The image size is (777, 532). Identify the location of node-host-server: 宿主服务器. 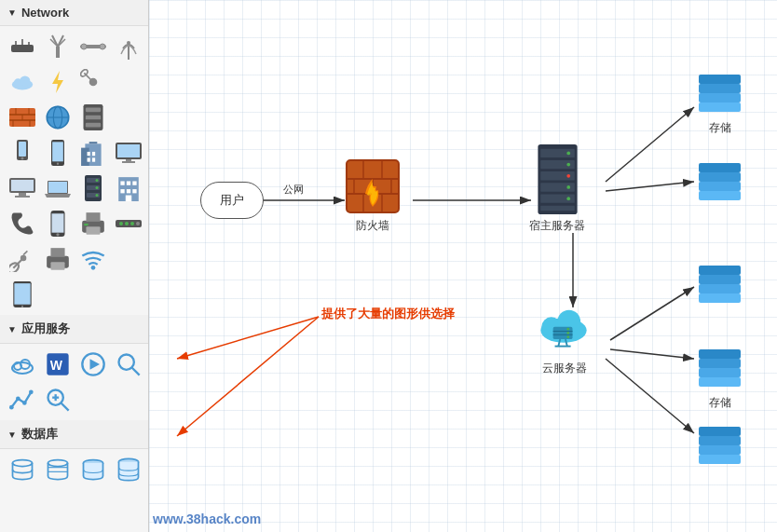
(557, 189).